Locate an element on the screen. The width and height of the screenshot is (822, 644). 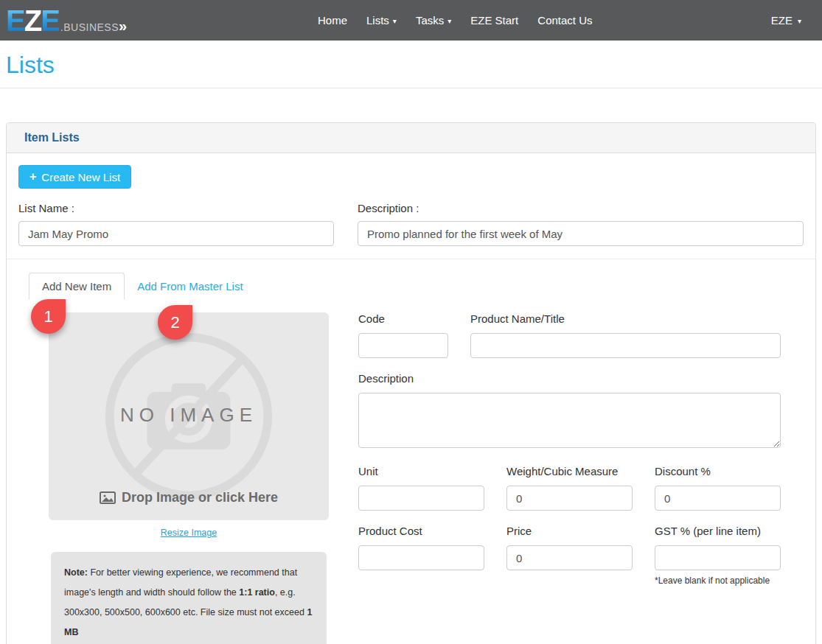
resize-image-link: Resize Image is located at coordinates (189, 533).